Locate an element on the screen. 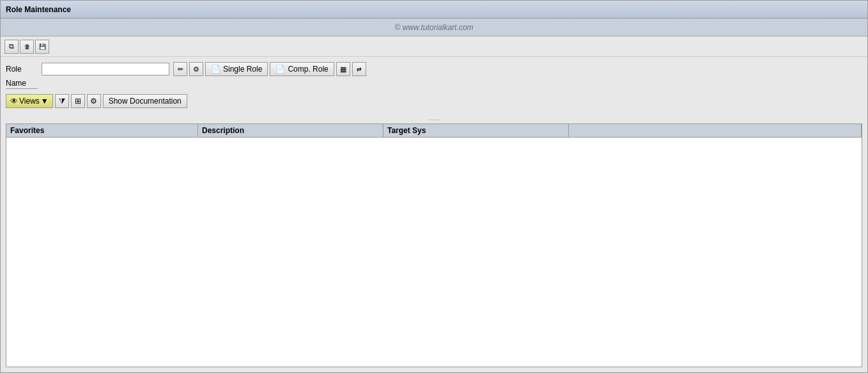 Image resolution: width=868 pixels, height=373 pixels. expand-icon: ⊞ is located at coordinates (78, 101).